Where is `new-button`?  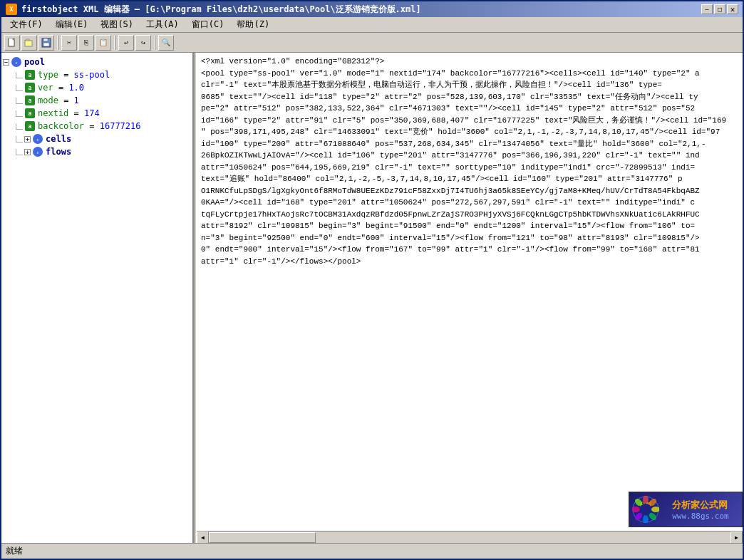 new-button is located at coordinates (12, 43).